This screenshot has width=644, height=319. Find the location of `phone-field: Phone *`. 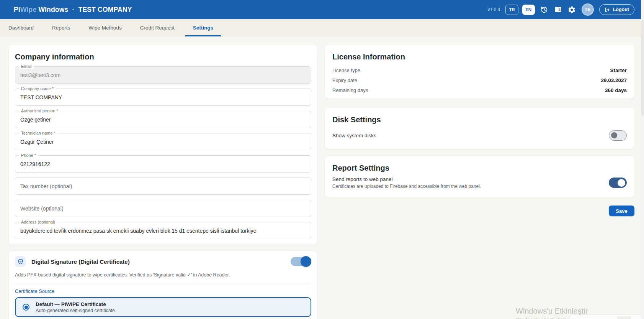

phone-field: Phone * is located at coordinates (163, 164).